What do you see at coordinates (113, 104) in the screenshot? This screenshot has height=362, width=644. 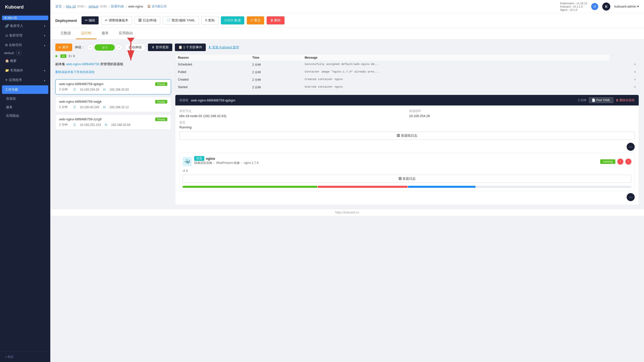 I see `pod-card-2: web-nginx-68f8486759-swjgk Ready 2 分钟 C …` at bounding box center [113, 104].